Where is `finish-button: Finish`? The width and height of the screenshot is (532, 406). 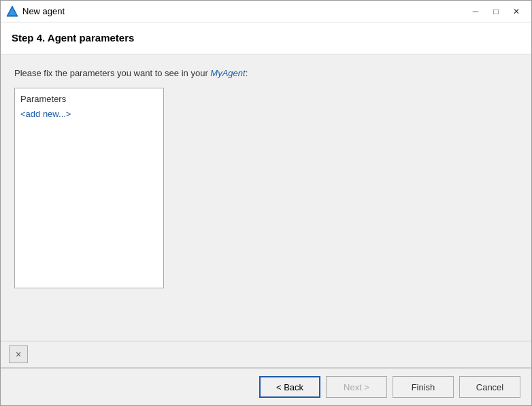 finish-button: Finish is located at coordinates (423, 387).